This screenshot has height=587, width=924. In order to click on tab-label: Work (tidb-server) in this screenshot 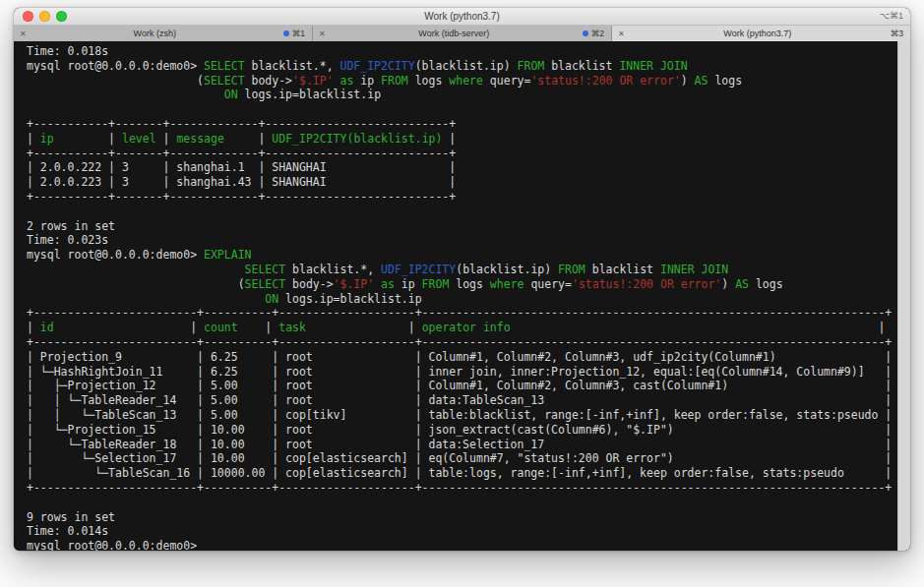, I will do `click(455, 33)`.